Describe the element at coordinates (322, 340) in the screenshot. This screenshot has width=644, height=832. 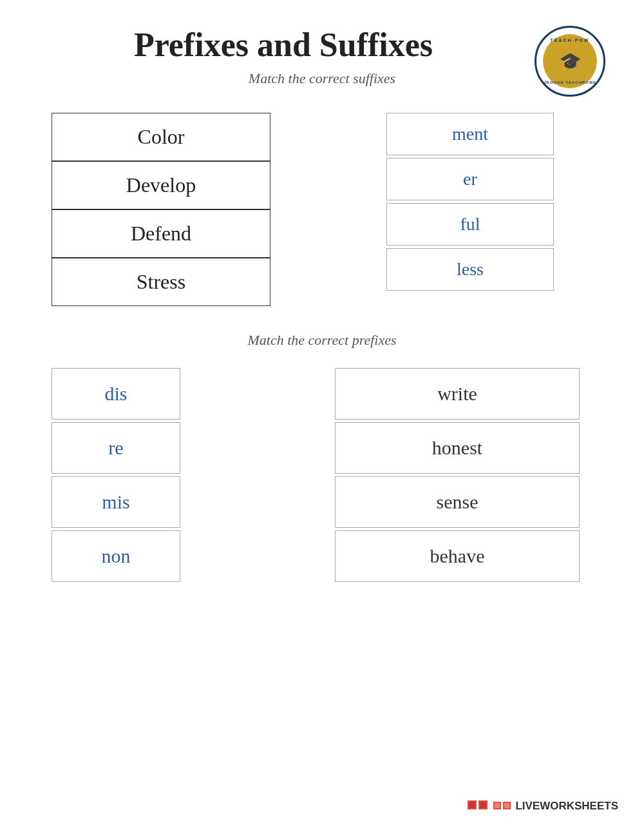
I see `section2-subtitle: Match the correct prefixes` at that location.